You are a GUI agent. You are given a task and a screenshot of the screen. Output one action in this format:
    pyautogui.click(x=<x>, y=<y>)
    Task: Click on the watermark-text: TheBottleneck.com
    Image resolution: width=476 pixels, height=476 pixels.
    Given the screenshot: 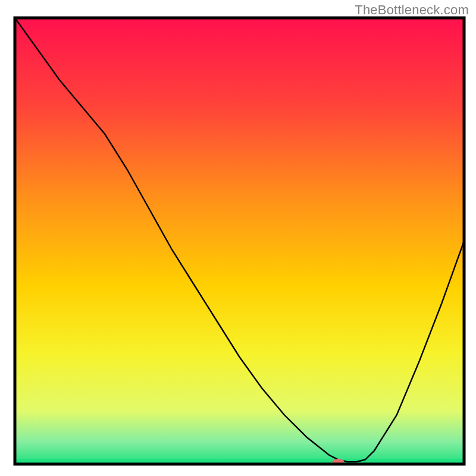 What is the action you would take?
    pyautogui.click(x=412, y=10)
    